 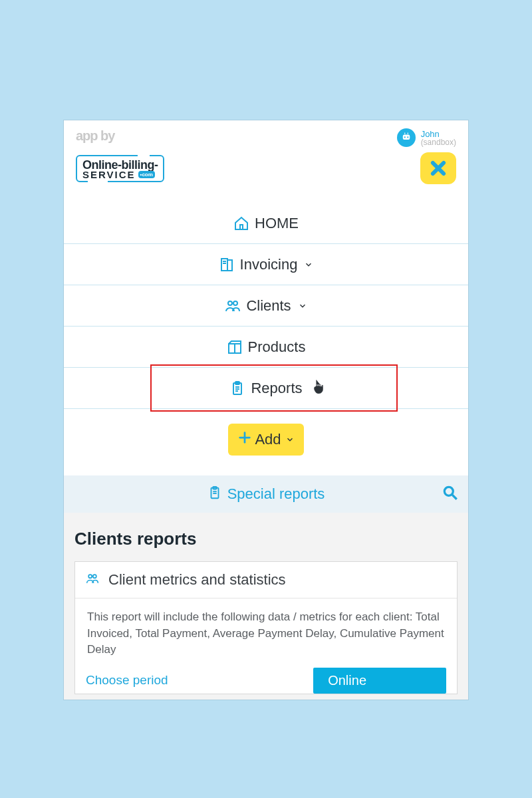 I want to click on invoice-icon, so click(x=227, y=265).